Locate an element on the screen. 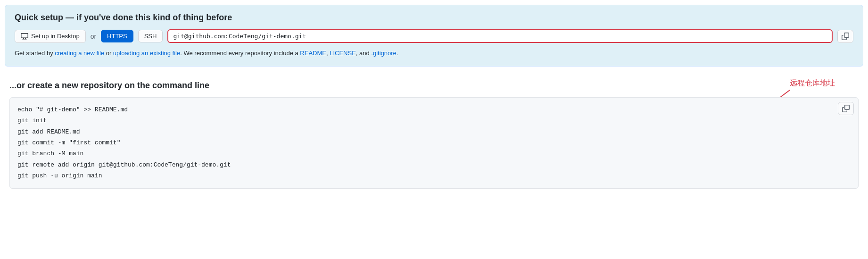  readme-link: README is located at coordinates (313, 53).